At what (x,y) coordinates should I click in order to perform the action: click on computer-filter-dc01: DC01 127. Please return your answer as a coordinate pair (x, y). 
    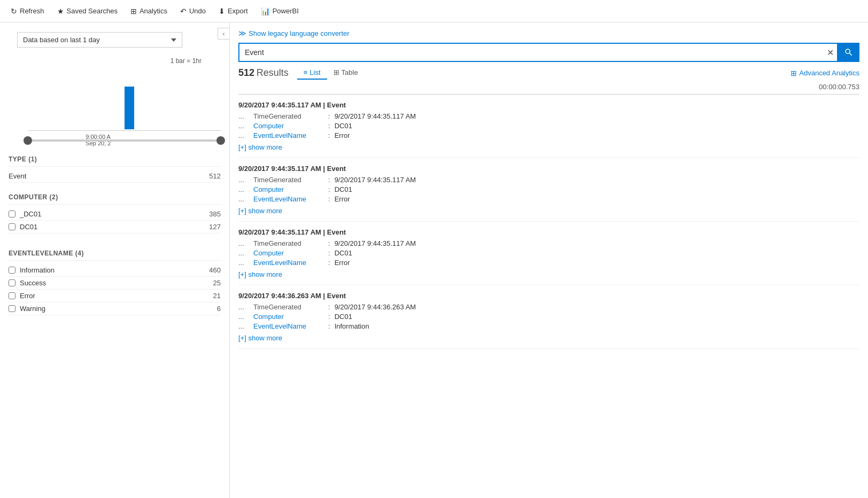
    Looking at the image, I should click on (114, 227).